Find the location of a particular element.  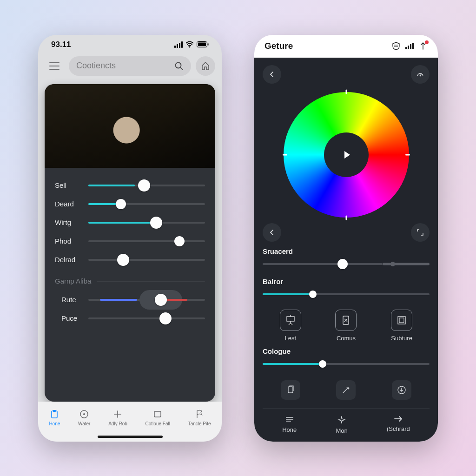

nav-label: Cotloue Fall is located at coordinates (158, 424).